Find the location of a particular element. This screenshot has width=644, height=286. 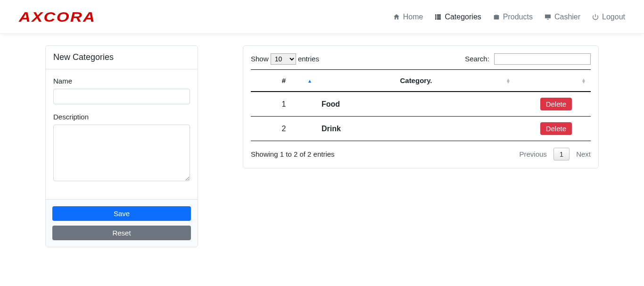

nav-categories-label: Categories is located at coordinates (463, 17).